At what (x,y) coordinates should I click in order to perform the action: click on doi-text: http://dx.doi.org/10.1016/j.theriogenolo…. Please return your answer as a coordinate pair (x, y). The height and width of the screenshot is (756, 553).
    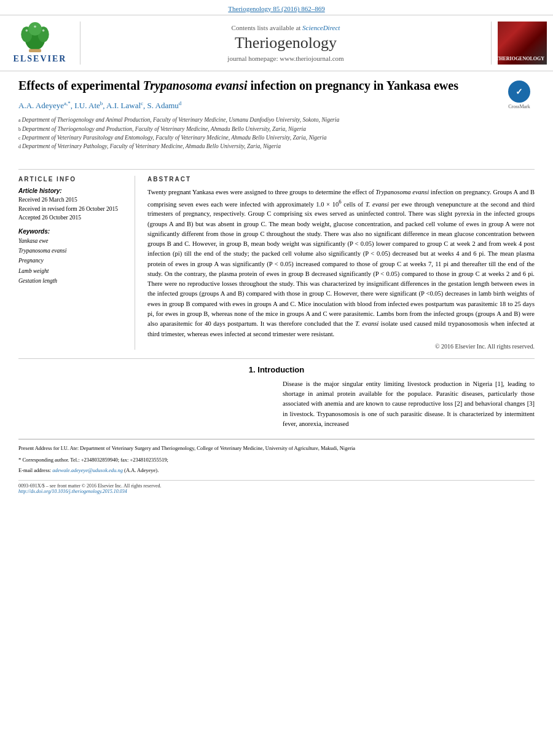
    Looking at the image, I should click on (90, 492).